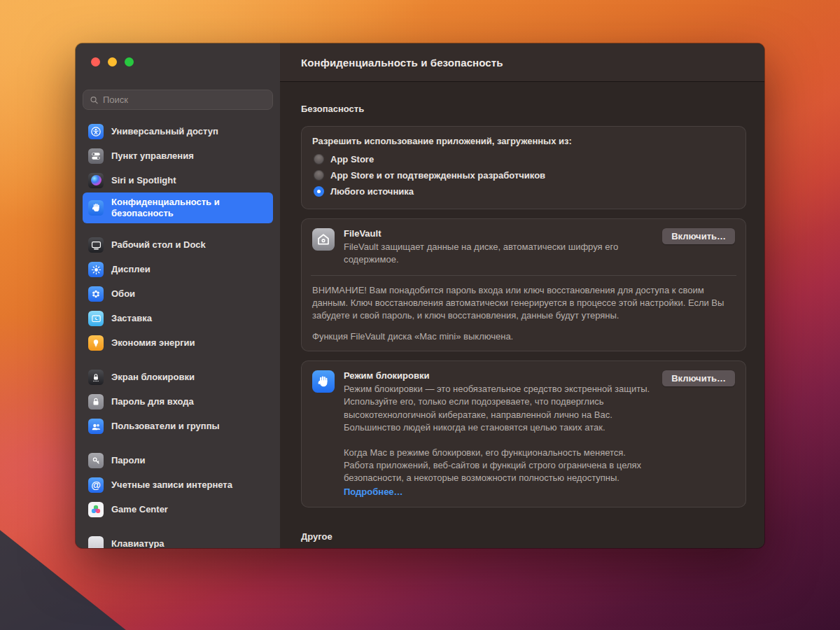 The width and height of the screenshot is (840, 630). What do you see at coordinates (524, 192) in the screenshot?
I see `radio-option-anywhere: Любого источника` at bounding box center [524, 192].